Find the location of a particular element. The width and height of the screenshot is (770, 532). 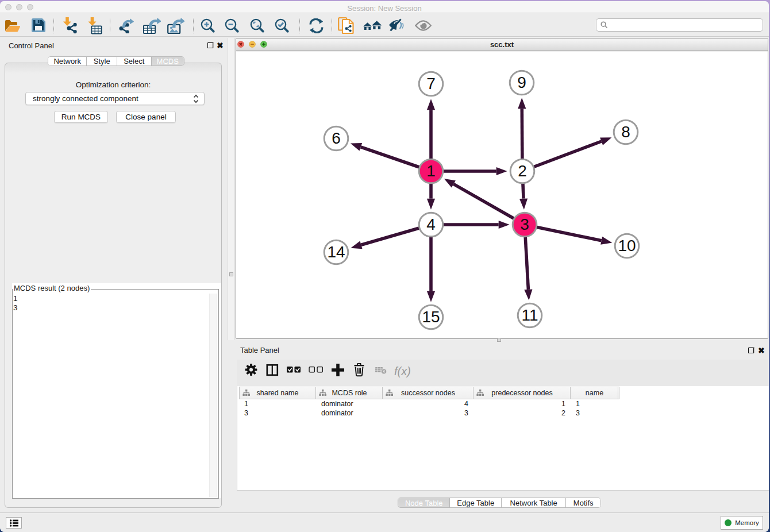

svg-text: 9 is located at coordinates (522, 83).